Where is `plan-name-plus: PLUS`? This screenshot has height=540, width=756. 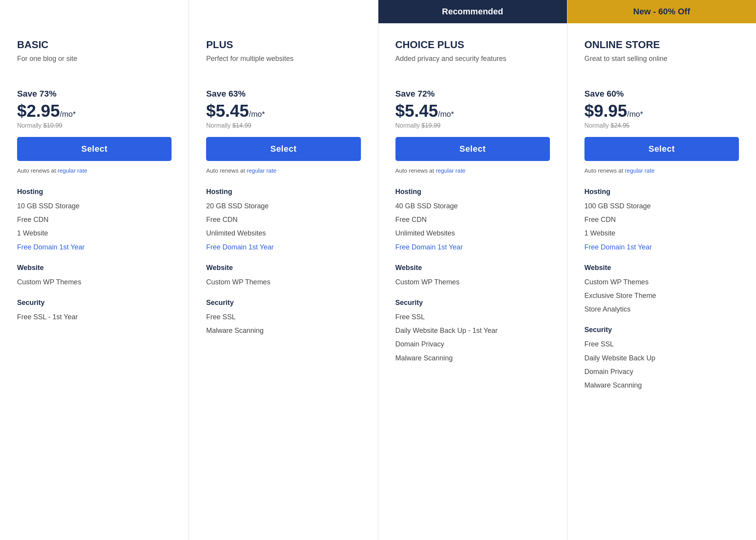
plan-name-plus: PLUS is located at coordinates (283, 45).